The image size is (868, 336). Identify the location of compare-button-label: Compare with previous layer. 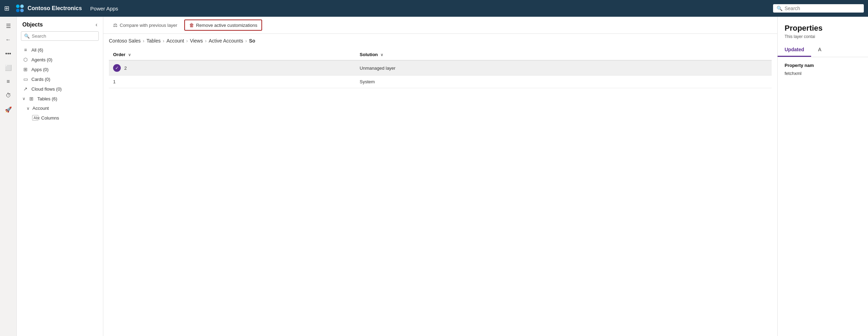
(149, 25).